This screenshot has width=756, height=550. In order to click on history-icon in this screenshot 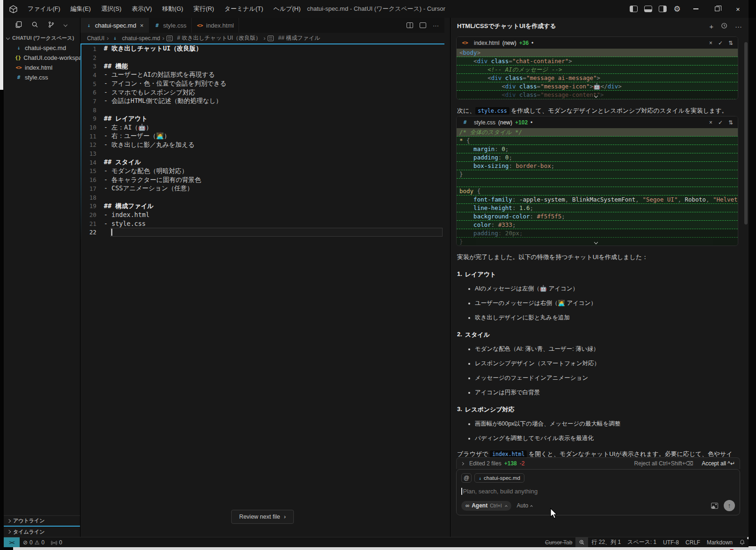, I will do `click(724, 26)`.